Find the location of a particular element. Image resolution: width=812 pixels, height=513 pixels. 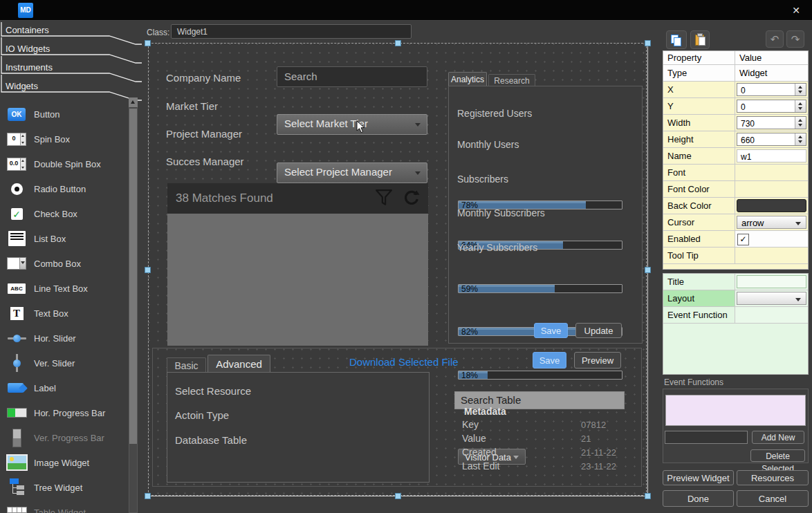

sidebar-section-containers: Containers is located at coordinates (28, 30).